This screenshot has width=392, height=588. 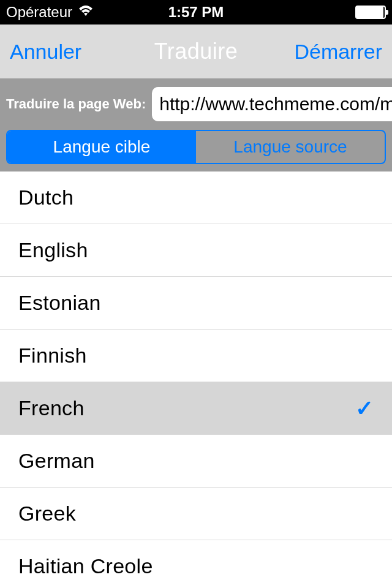 I want to click on list-item: French✓, so click(x=196, y=409).